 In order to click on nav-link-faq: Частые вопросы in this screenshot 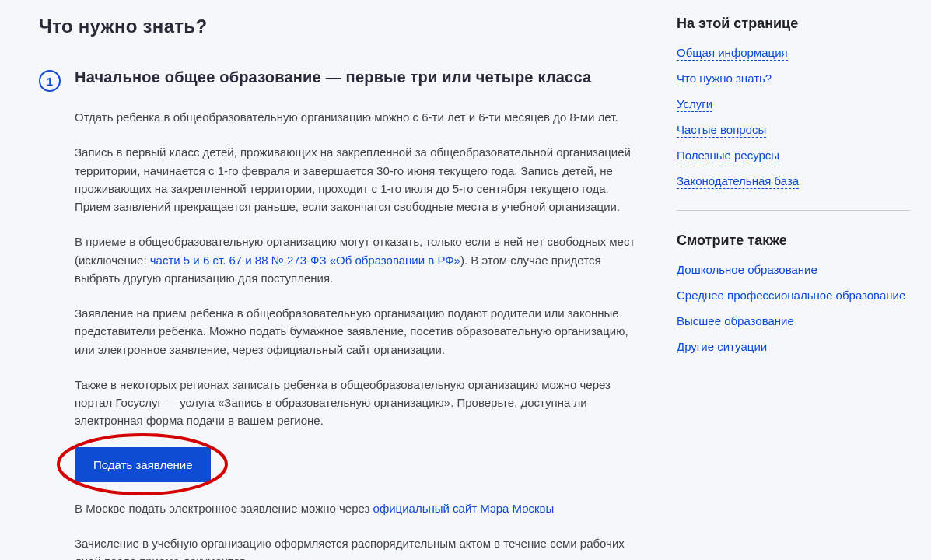, I will do `click(722, 131)`.